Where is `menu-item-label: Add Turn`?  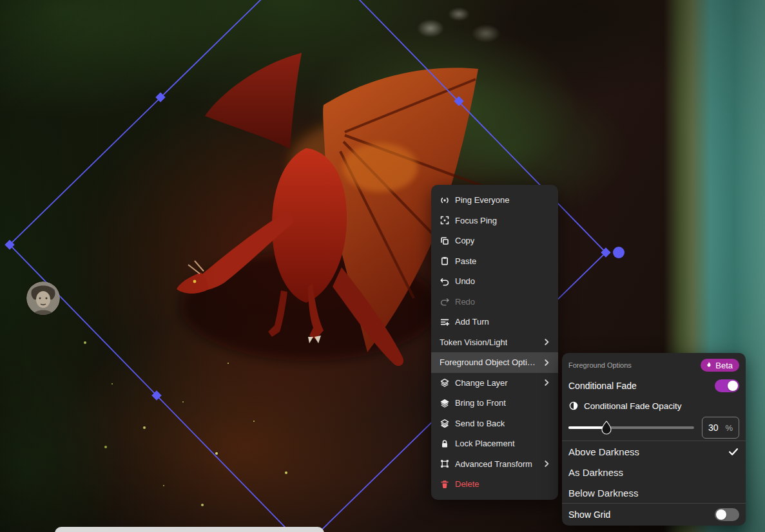 menu-item-label: Add Turn is located at coordinates (472, 322).